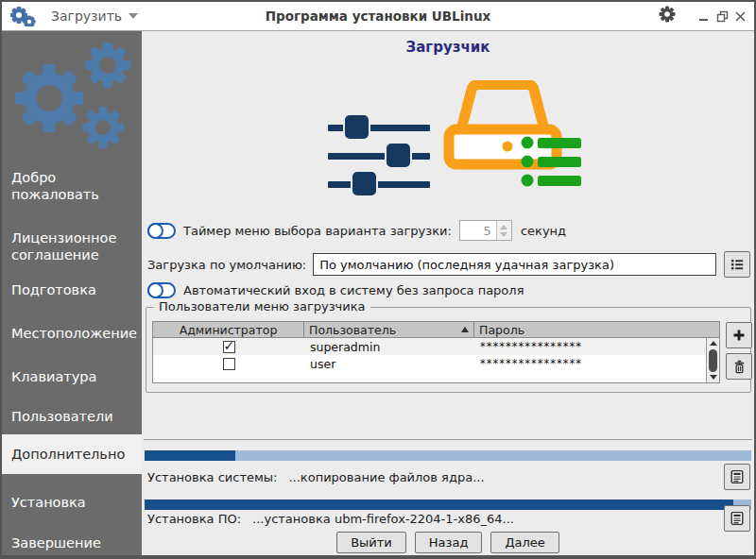 This screenshot has height=559, width=756. I want to click on column-header-admin: Администратор, so click(229, 330).